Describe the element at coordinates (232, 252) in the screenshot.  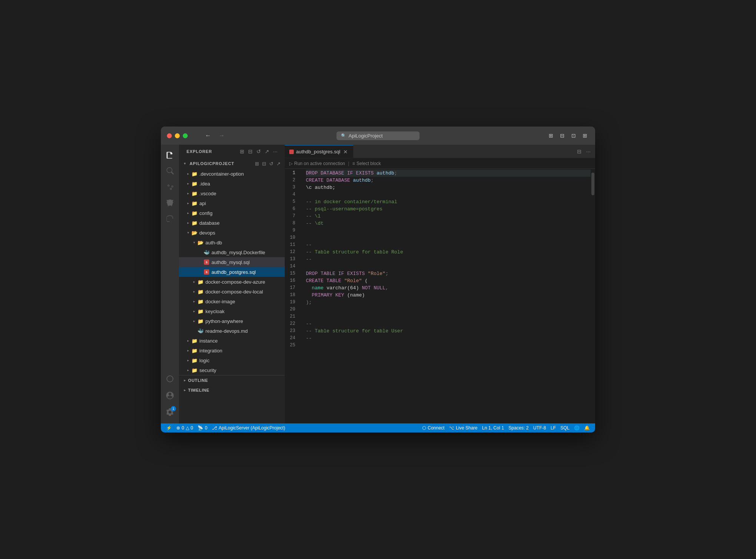
I see `tree-item-dockerfile: 🐳 authdb_mysql.Dockerfile` at that location.